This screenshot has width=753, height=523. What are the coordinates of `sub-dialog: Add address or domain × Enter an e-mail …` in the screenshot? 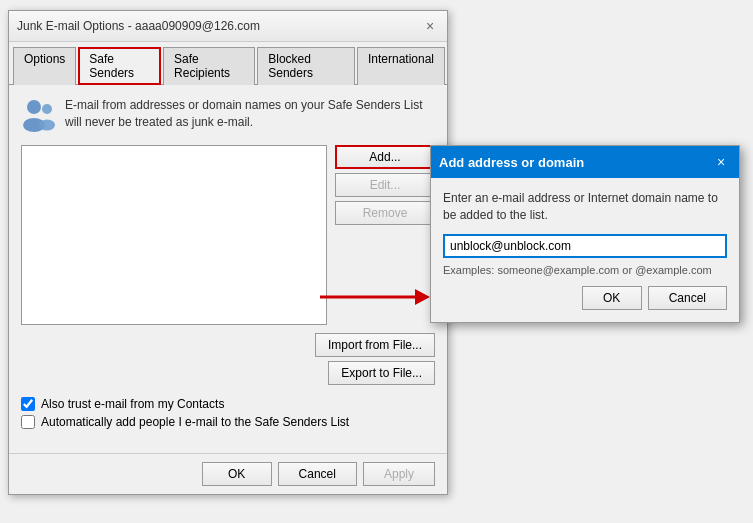 It's located at (585, 234).